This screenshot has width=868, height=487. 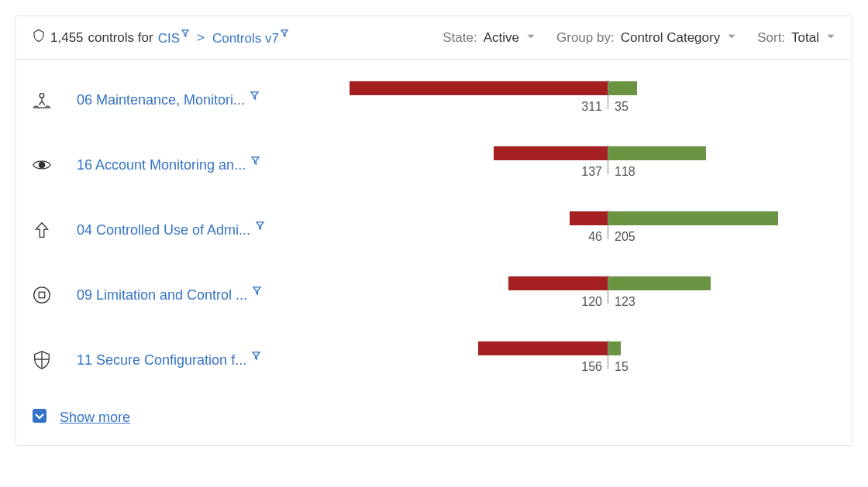 What do you see at coordinates (54, 100) in the screenshot?
I see `maintenance-icon` at bounding box center [54, 100].